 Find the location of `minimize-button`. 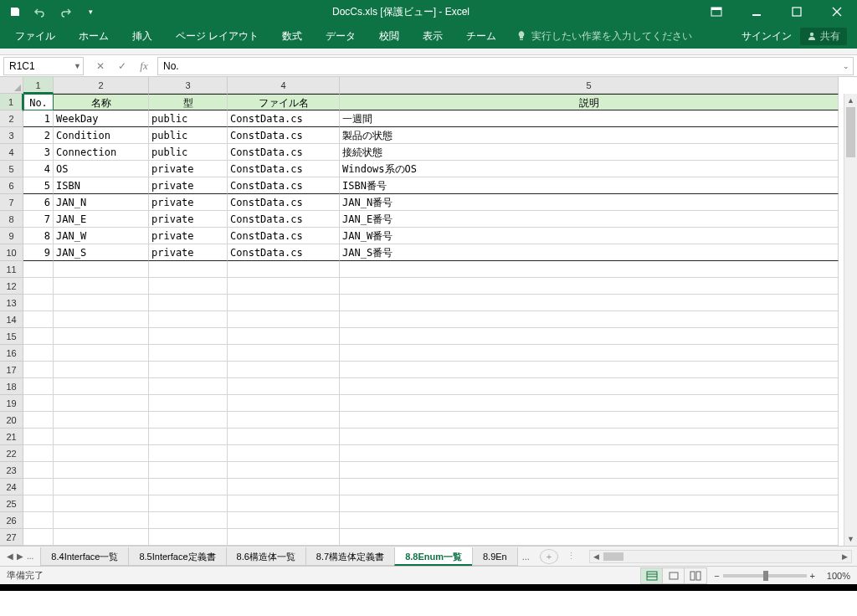

minimize-button is located at coordinates (757, 12).